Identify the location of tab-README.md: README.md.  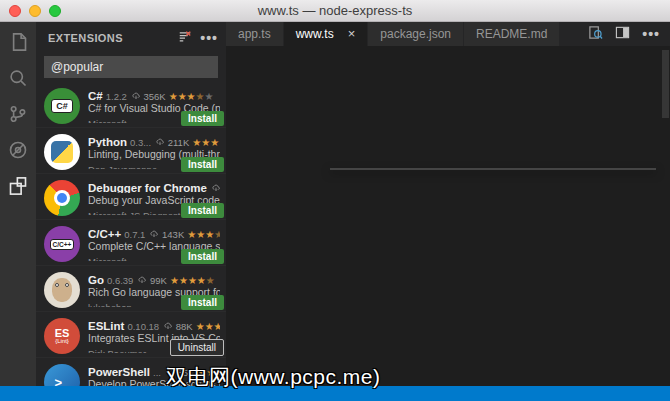
(512, 34).